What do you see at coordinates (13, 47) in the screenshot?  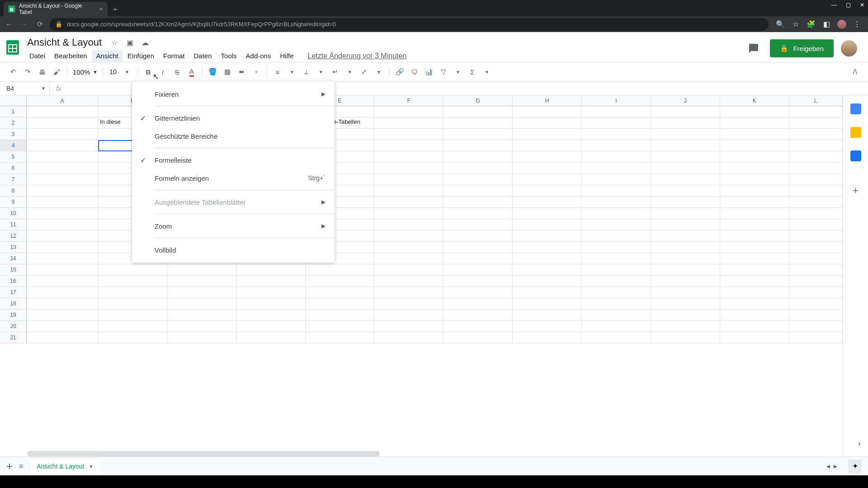 I see `sheets-logo-icon` at bounding box center [13, 47].